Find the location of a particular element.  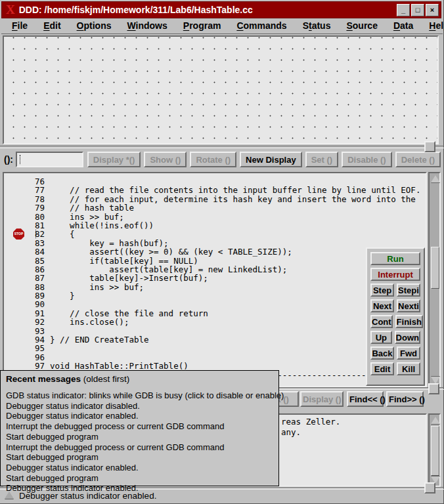

source-line-79: 79 // hash table is located at coordinates (216, 207).